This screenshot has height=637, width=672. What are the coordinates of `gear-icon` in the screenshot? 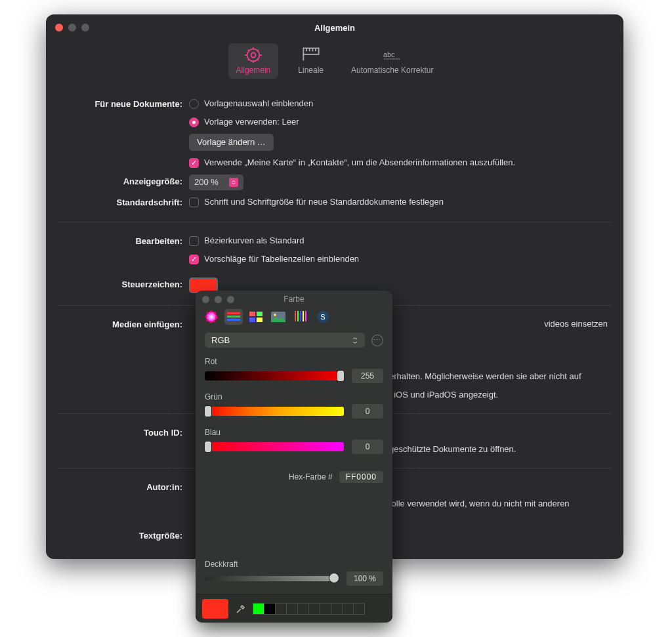 It's located at (253, 55).